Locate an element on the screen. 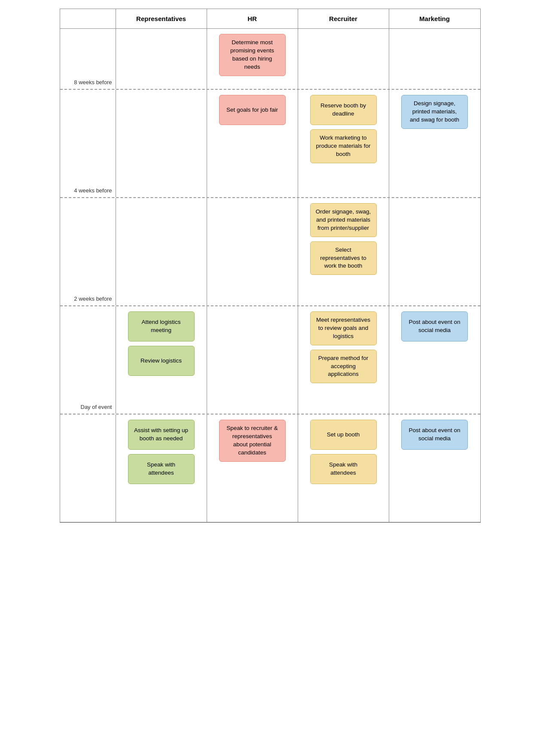 The width and height of the screenshot is (540, 756). header-label-col is located at coordinates (88, 19).